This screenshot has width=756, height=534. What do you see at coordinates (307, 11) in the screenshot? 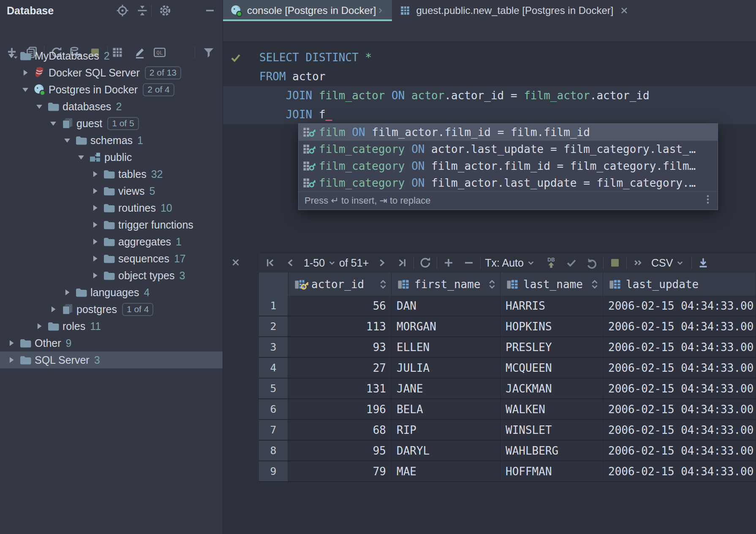
I see `tab-console: console [Postgres in Docker]` at bounding box center [307, 11].